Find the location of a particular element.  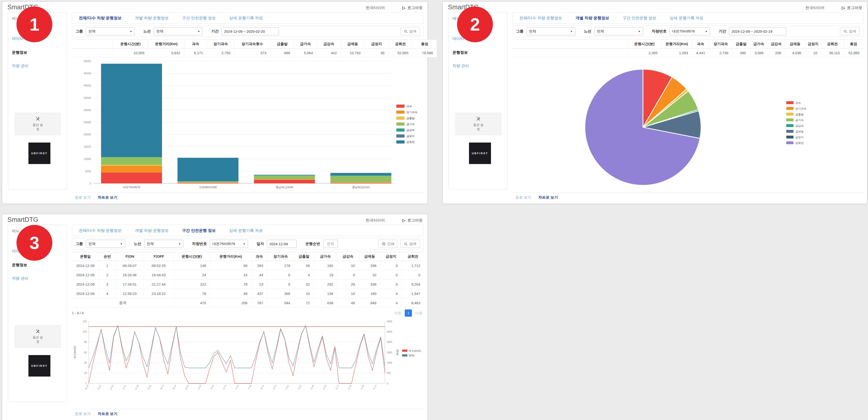

svg-text: 40 is located at coordinates (86, 363).